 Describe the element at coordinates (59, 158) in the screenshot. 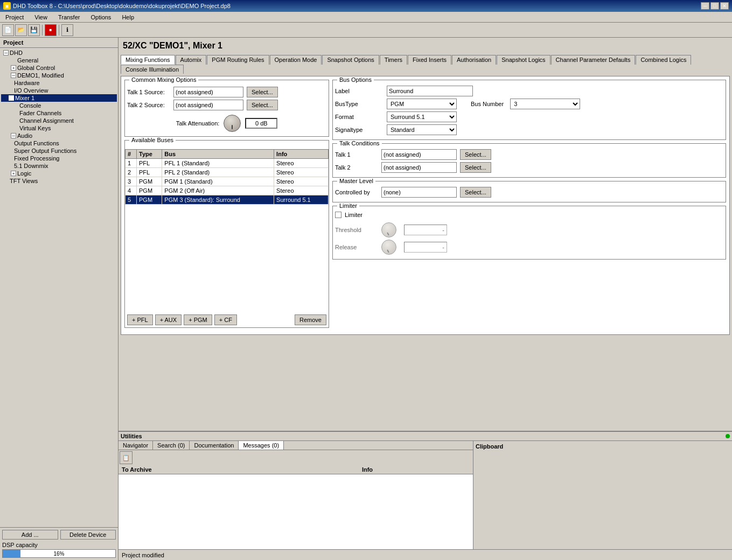

I see `tree-item-fixedproc: Fixed Processing` at that location.